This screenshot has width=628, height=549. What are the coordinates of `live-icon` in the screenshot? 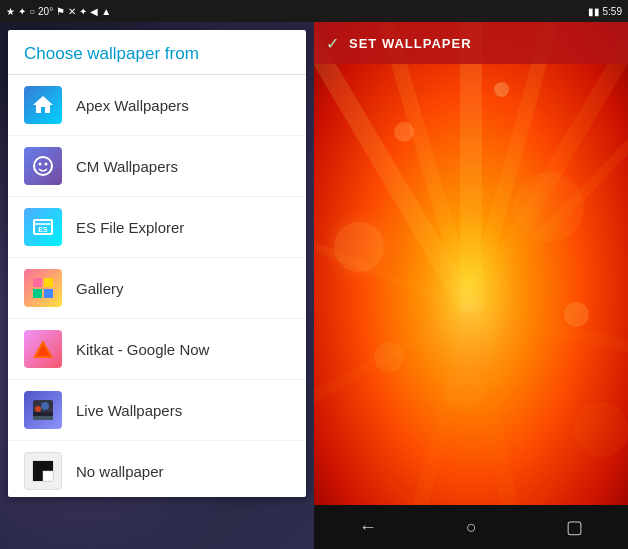 It's located at (43, 410).